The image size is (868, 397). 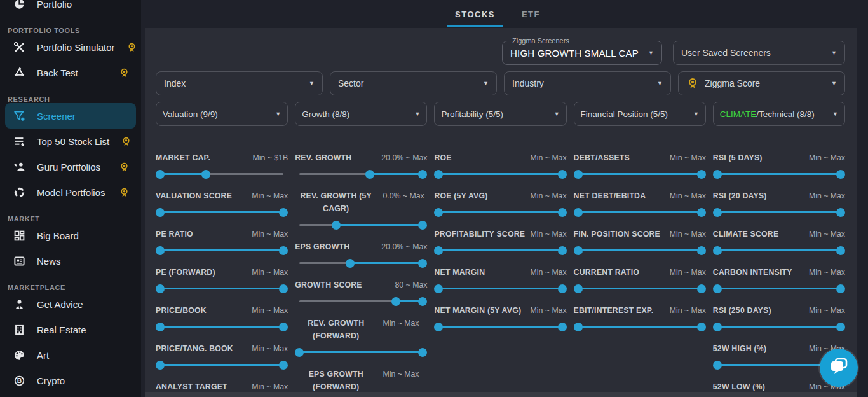 I want to click on sidebar-item-art: Art, so click(x=71, y=355).